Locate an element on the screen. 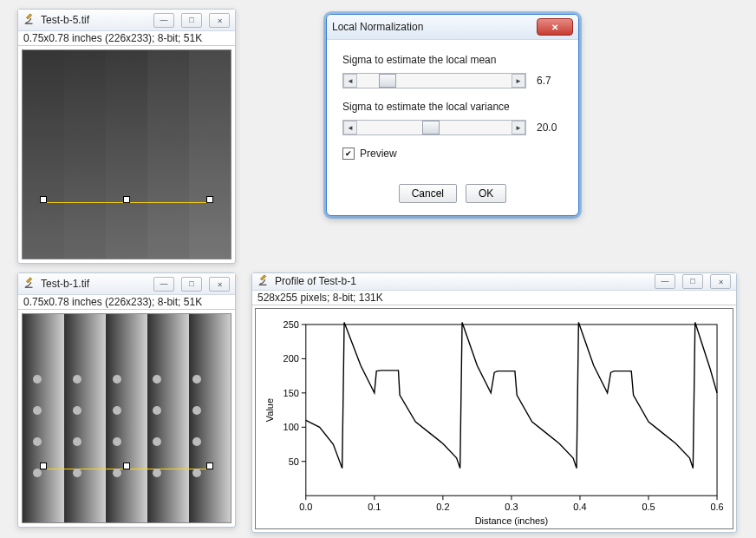 This screenshot has width=756, height=538. image-window-testb5: Test-b-5.tif — □ ⨉ 0.75x0.78 inches (226… is located at coordinates (127, 136).